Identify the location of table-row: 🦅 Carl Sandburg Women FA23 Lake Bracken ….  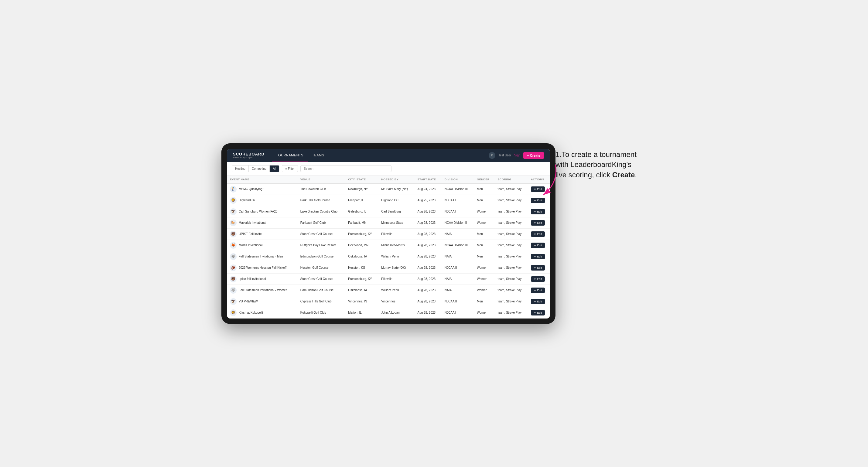
(388, 212).